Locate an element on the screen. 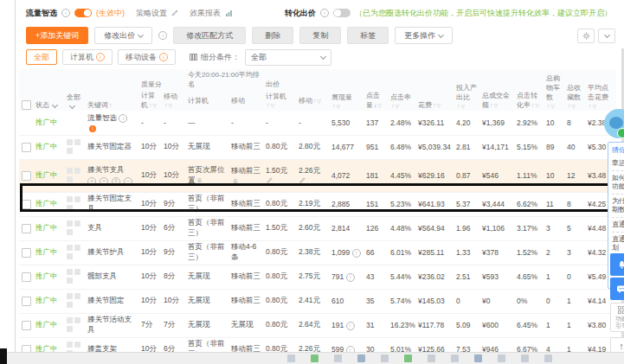 The height and width of the screenshot is (364, 624). help-suggestion-item: 为什么… 习日期数 is located at coordinates (618, 206).